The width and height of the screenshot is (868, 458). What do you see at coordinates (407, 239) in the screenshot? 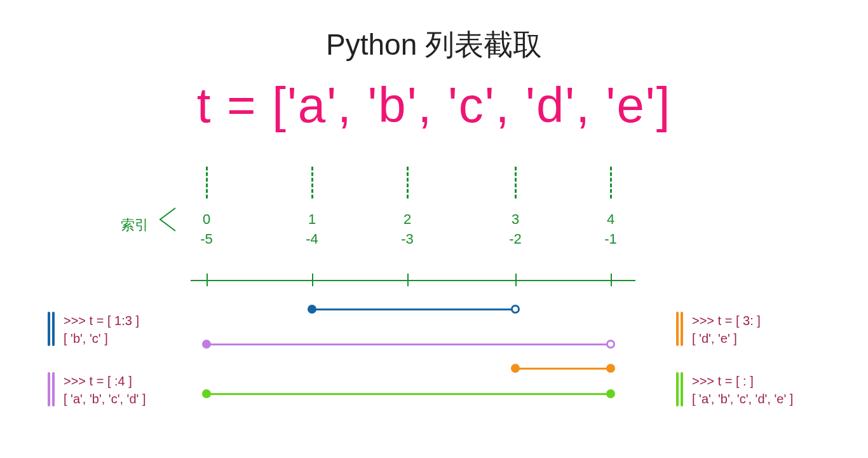
I see `index-negative: -3` at bounding box center [407, 239].